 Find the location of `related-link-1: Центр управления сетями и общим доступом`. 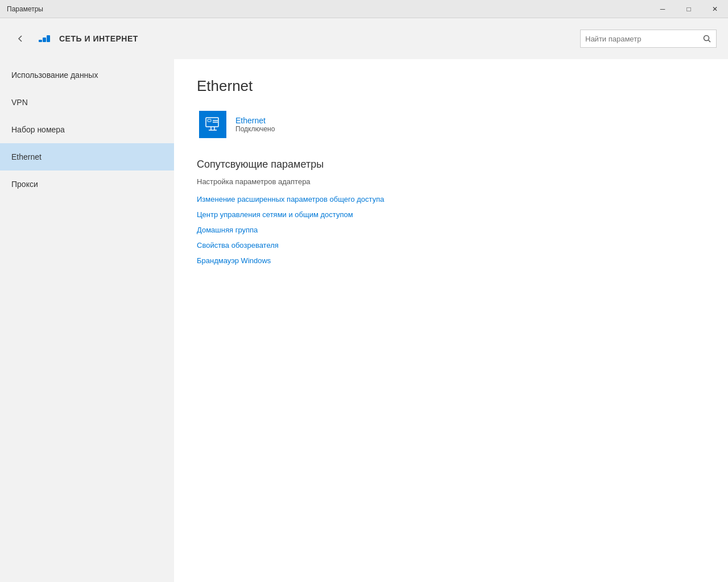

related-link-1: Центр управления сетями и общим доступом is located at coordinates (451, 215).